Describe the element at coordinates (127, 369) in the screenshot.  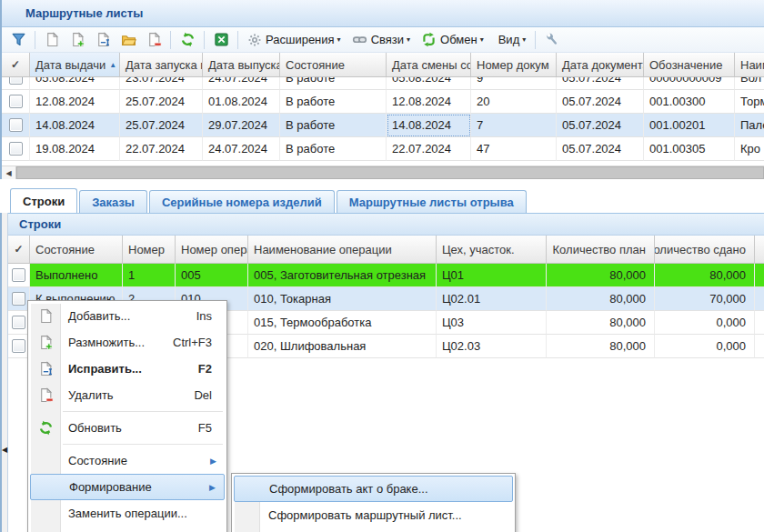
I see `context-menu-item: Исправить...F2` at that location.